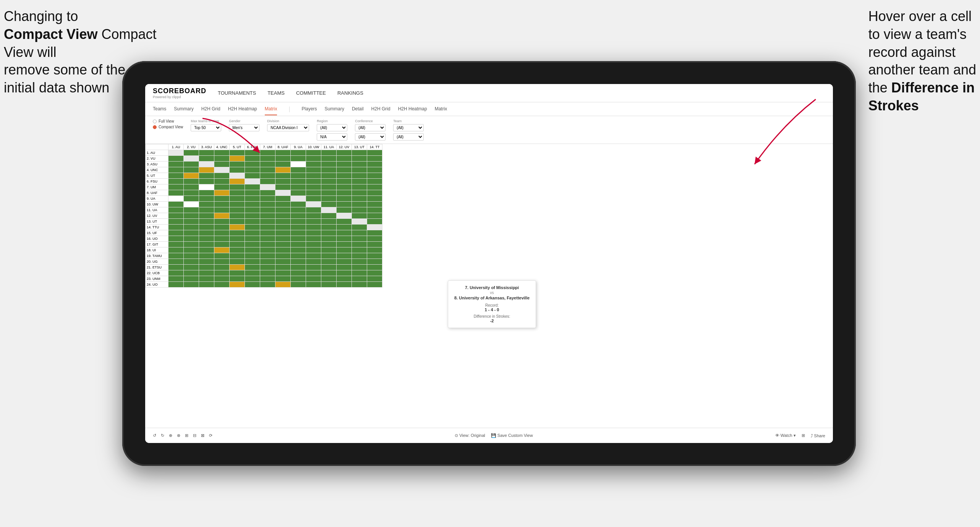 The height and width of the screenshot is (527, 980). Describe the element at coordinates (309, 109) in the screenshot. I see `tab-players: Players` at that location.